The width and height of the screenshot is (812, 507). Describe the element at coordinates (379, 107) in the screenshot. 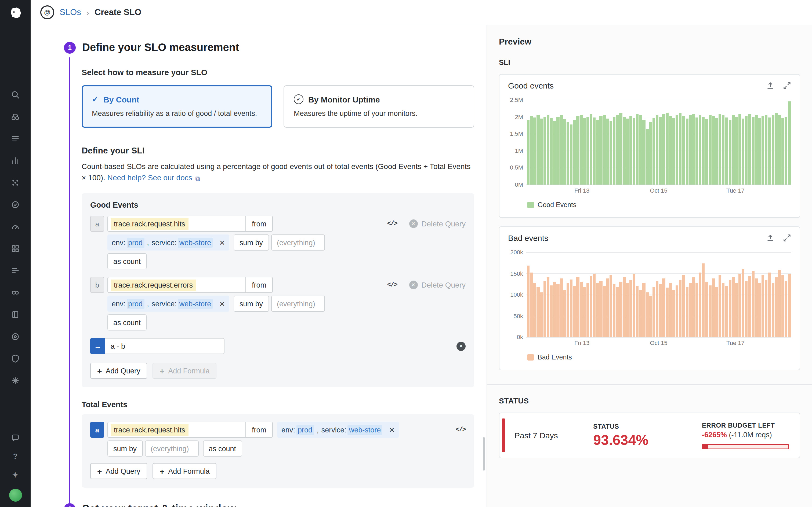

I see `option-by-monitor-uptime: ✓ By Monitor Uptime Measures the uptime …` at that location.